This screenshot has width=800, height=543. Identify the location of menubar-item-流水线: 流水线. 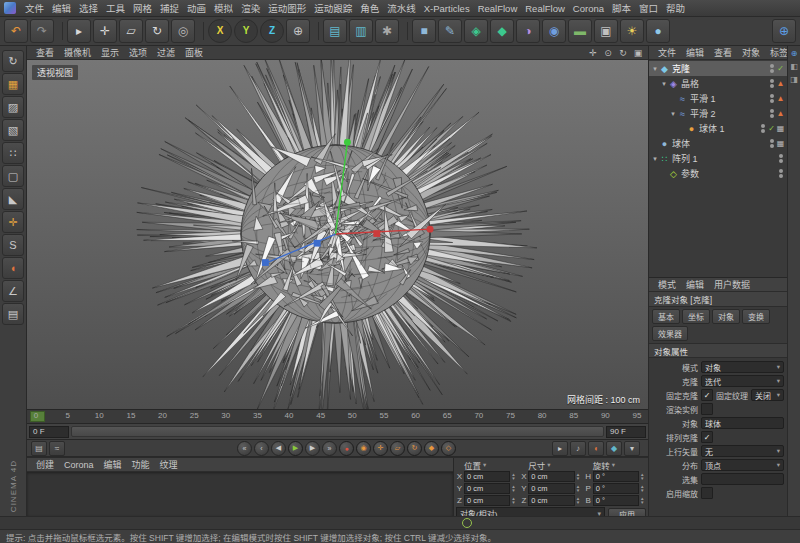
(402, 8).